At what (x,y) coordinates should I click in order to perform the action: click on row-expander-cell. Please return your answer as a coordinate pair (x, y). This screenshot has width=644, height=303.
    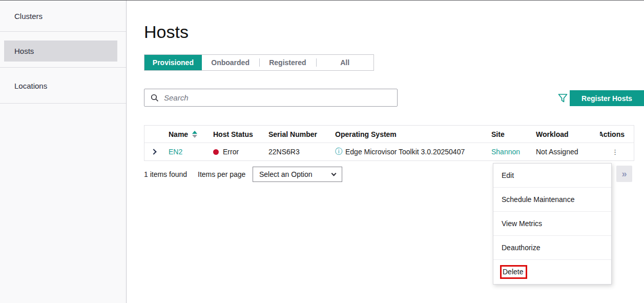
    Looking at the image, I should click on (157, 152).